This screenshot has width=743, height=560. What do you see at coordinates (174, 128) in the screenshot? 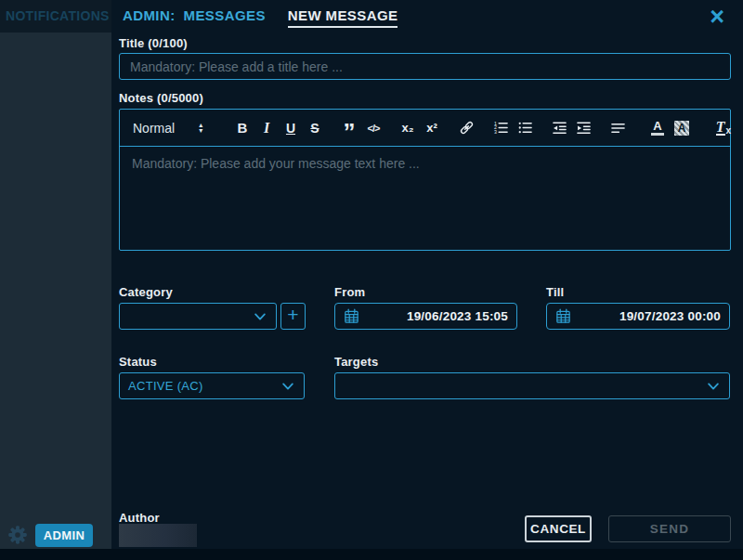
I see `format-selector: Normal ▴▾` at bounding box center [174, 128].